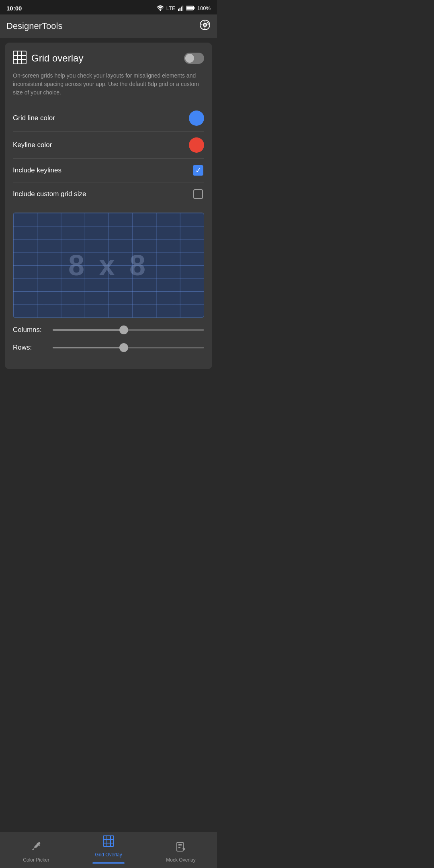 The width and height of the screenshot is (434, 868). I want to click on grid-overlay-description: On-screen grids help you check your layo…, so click(108, 84).